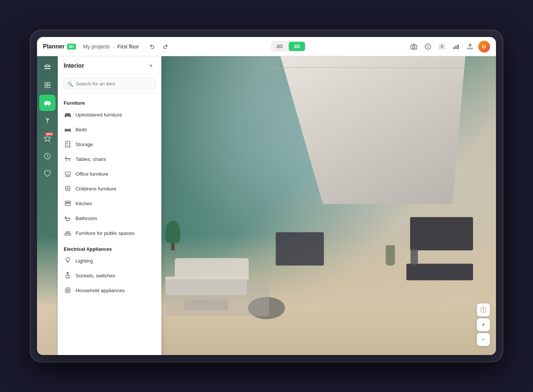  Describe the element at coordinates (110, 189) in the screenshot. I see `childrens-furniture-item: Childrens furniture` at that location.